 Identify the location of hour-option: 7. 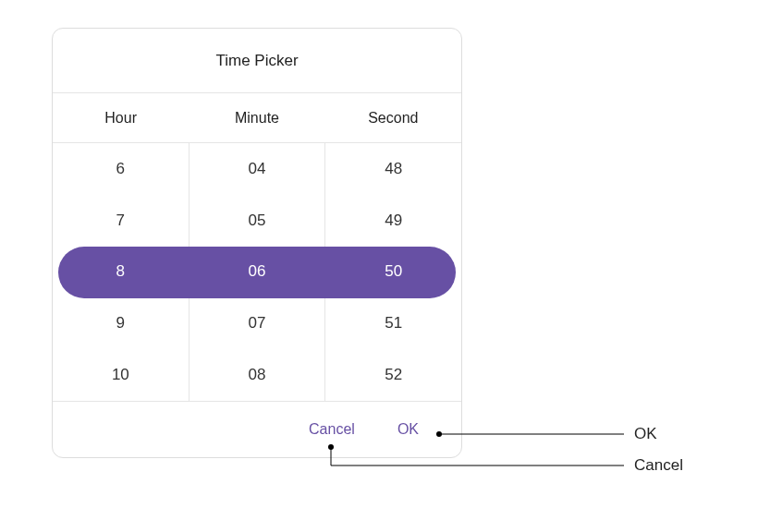
(120, 221).